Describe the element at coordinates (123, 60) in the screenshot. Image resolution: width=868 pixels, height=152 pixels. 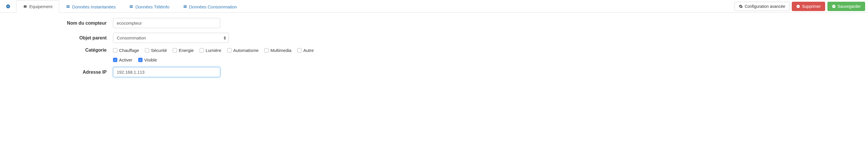
I see `activate-checkbox: Activer` at that location.